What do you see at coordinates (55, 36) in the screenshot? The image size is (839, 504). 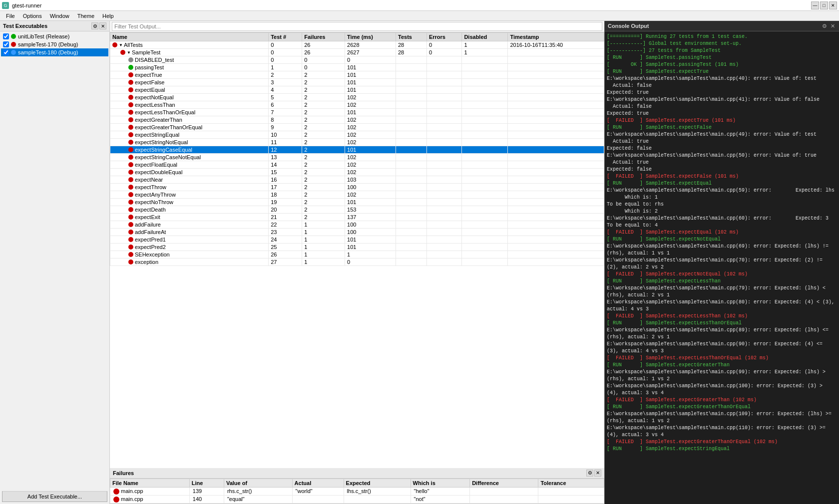 I see `sidebar-item-unitlibtest: unitLibTest (Release)` at bounding box center [55, 36].